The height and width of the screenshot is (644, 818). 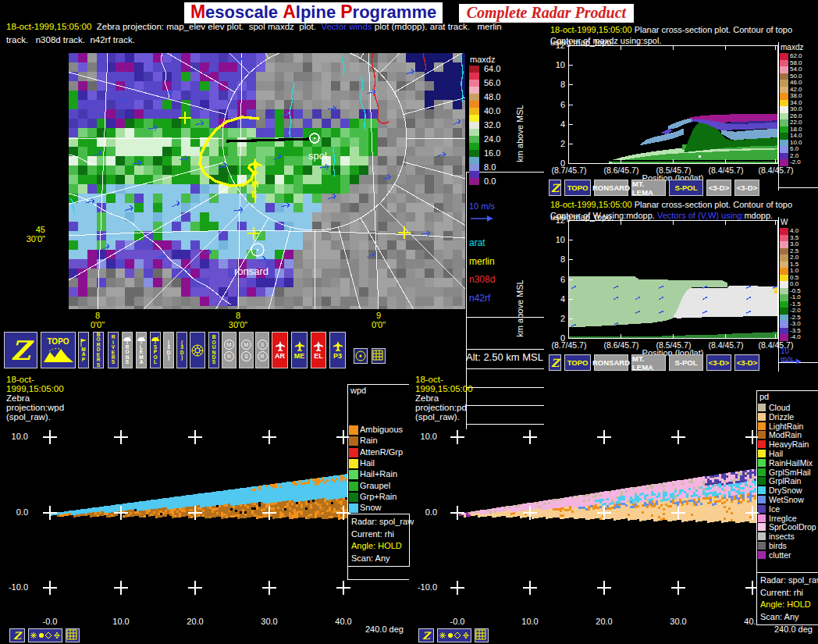 What do you see at coordinates (84, 350) in the screenshot?
I see `map-overlay-button: MAP` at bounding box center [84, 350].